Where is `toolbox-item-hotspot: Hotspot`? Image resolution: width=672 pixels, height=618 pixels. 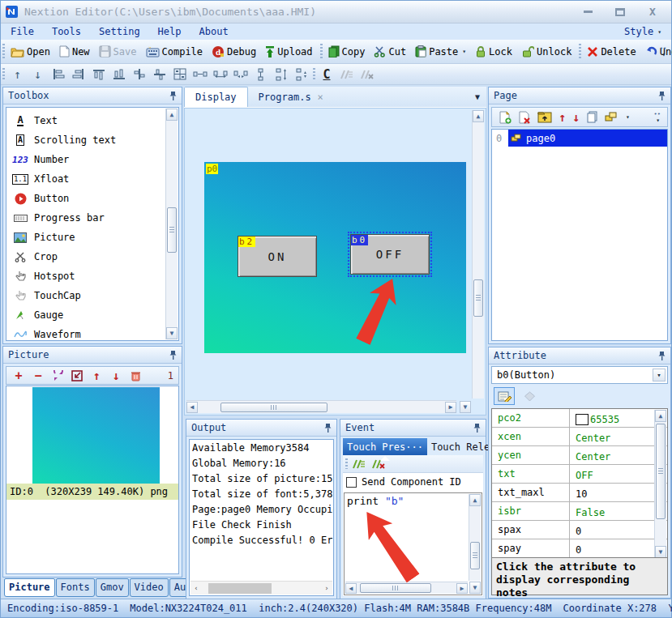
toolbox-item-hotspot: Hotspot is located at coordinates (92, 276).